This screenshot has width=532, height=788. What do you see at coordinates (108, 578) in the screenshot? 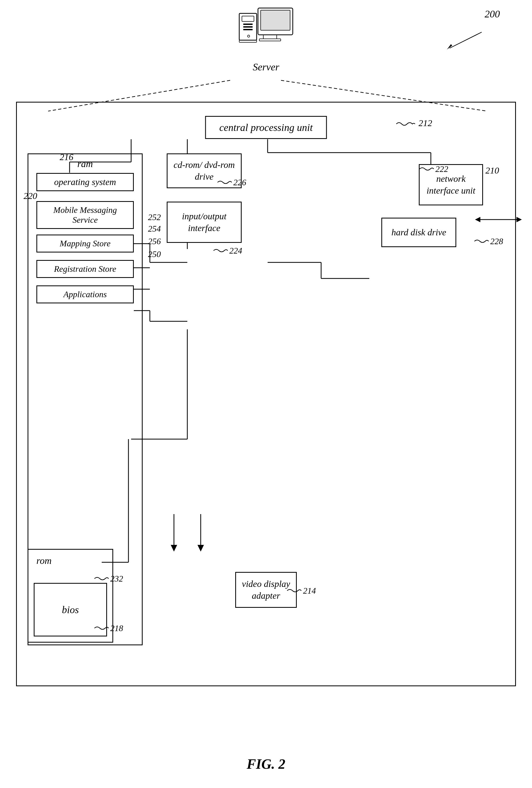
I see `label-232-container: 232` at bounding box center [108, 578].